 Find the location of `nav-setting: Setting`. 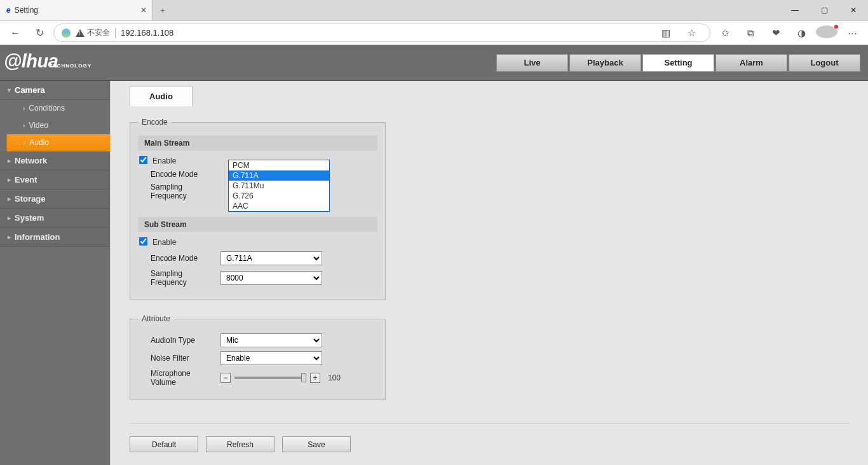

nav-setting: Setting is located at coordinates (679, 63).